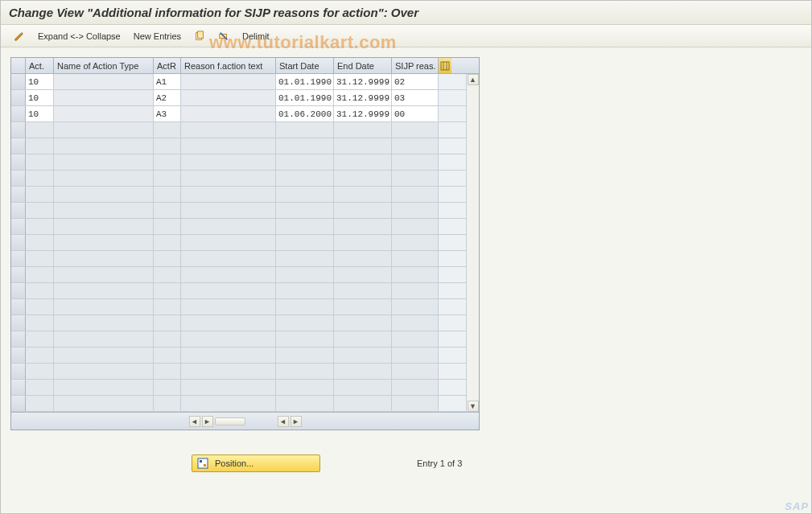  Describe the element at coordinates (283, 421) in the screenshot. I see `scroll-left-button-2: ◄` at that location.